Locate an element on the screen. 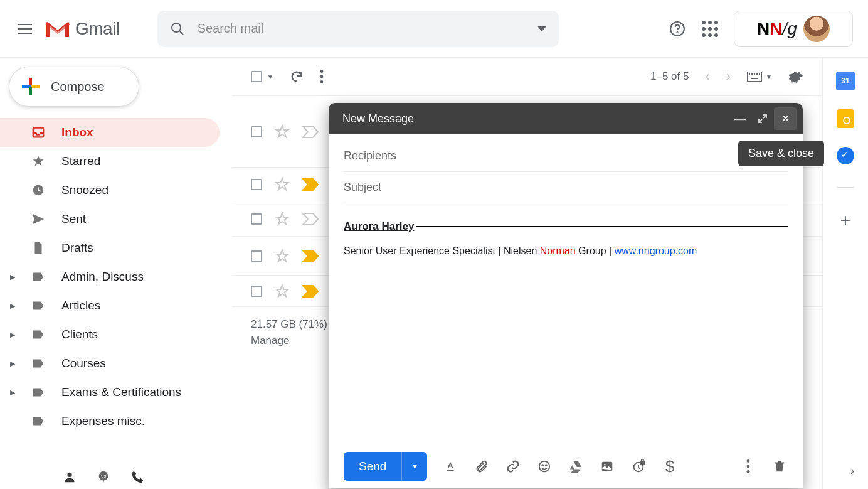 The height and width of the screenshot is (489, 868). sidebar-item-exams-certifications: ▶Exams & Certifications is located at coordinates (110, 392).